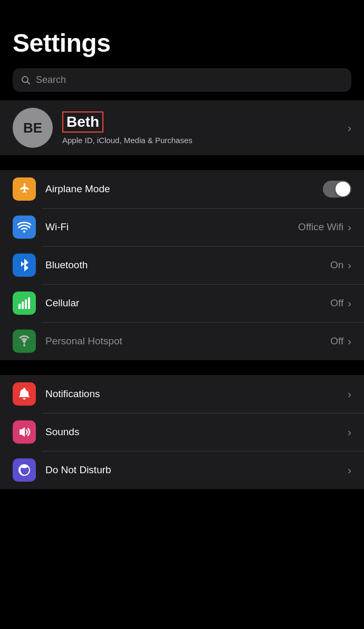  What do you see at coordinates (24, 432) in the screenshot?
I see `sounds-icon-box` at bounding box center [24, 432].